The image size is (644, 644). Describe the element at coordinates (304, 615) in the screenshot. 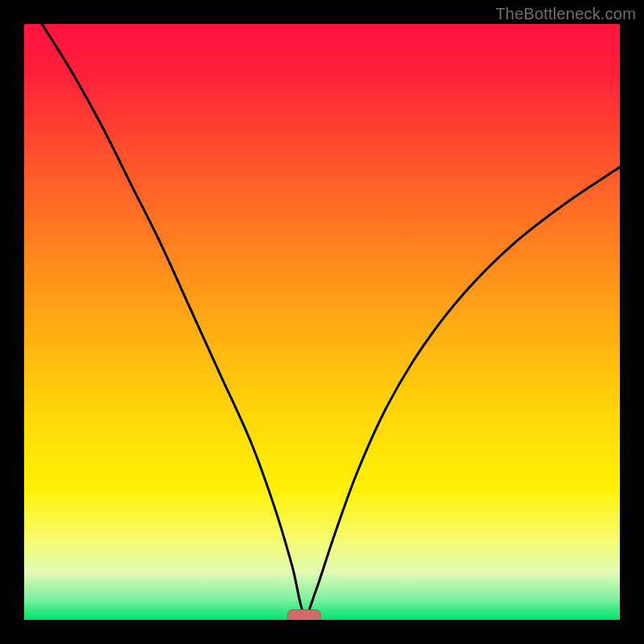

I see `minimum-marker` at that location.